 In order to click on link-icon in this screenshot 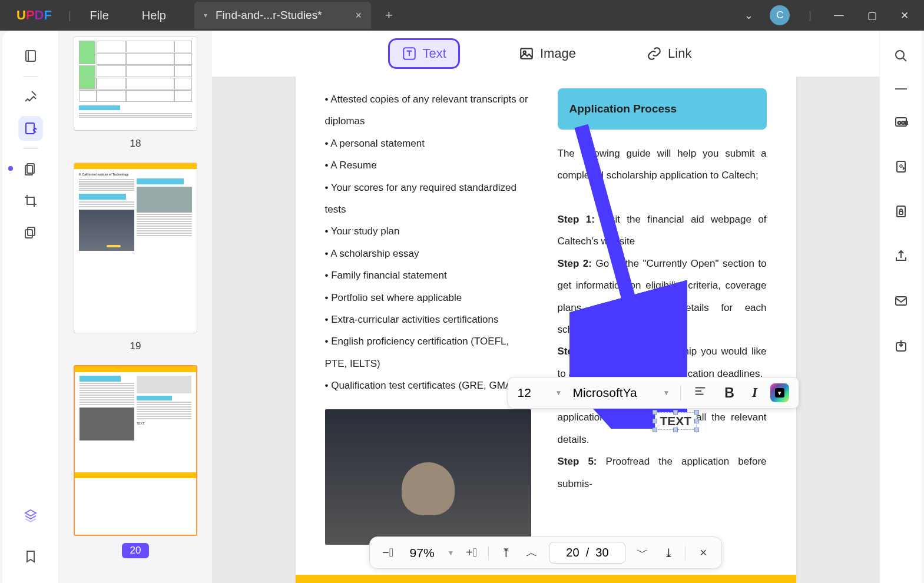, I will do `click(654, 54)`.